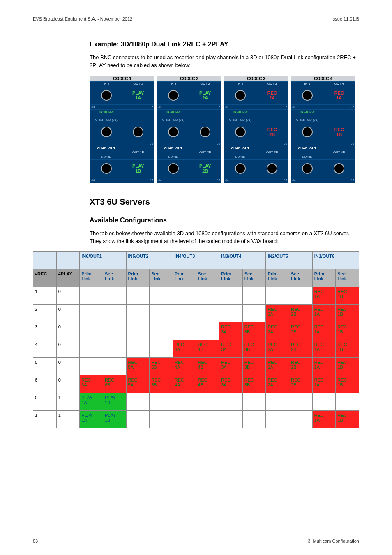 The height and width of the screenshot is (555, 392). What do you see at coordinates (114, 401) in the screenshot?
I see `link-cell: PLAY1B` at bounding box center [114, 401].